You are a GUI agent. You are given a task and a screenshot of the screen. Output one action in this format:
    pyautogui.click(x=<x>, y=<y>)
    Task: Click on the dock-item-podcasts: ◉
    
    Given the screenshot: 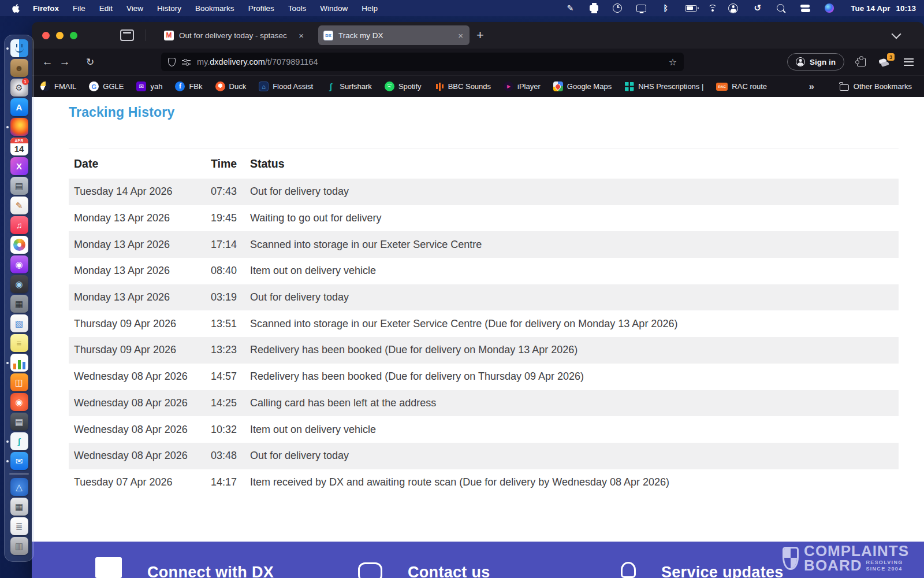 What is the action you would take?
    pyautogui.click(x=19, y=265)
    